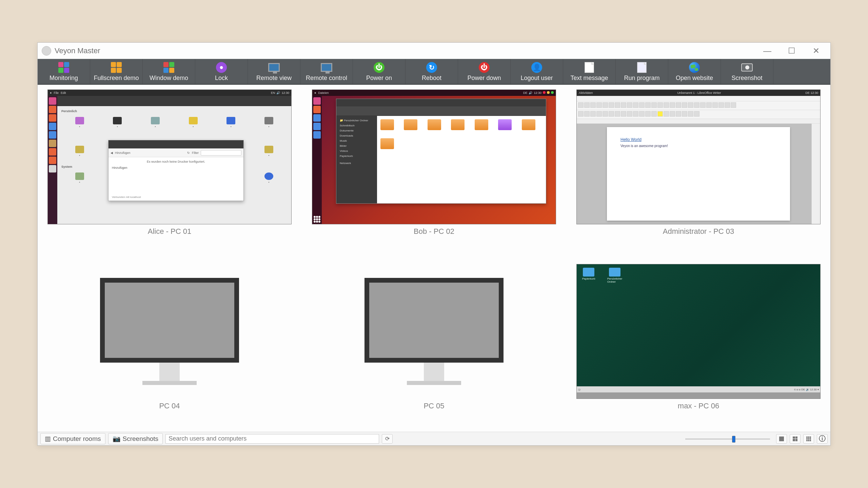 This screenshot has width=868, height=488. I want to click on panel-icon: ▥, so click(48, 439).